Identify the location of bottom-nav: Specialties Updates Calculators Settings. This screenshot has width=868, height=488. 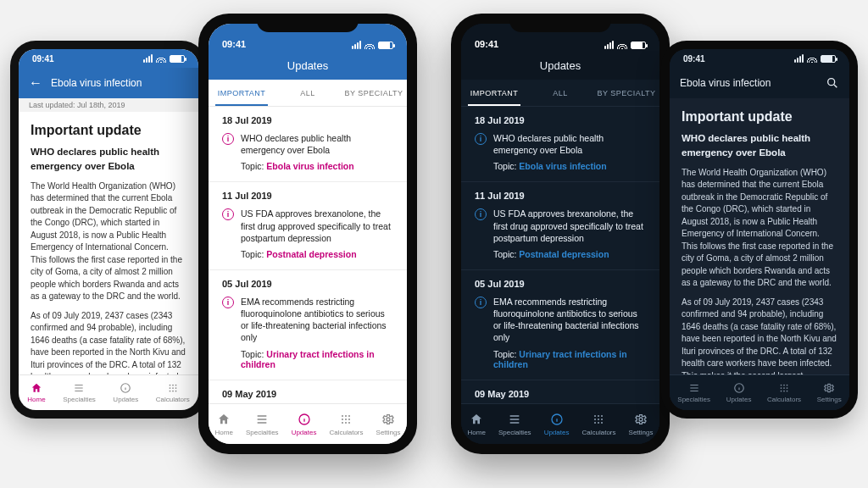
(760, 392).